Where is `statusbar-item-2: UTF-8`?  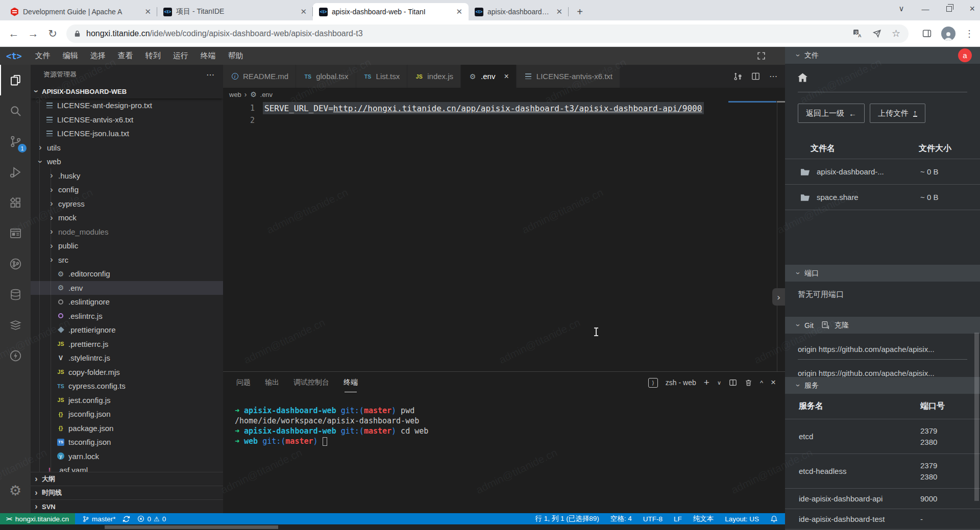 statusbar-item-2: UTF-8 is located at coordinates (653, 519).